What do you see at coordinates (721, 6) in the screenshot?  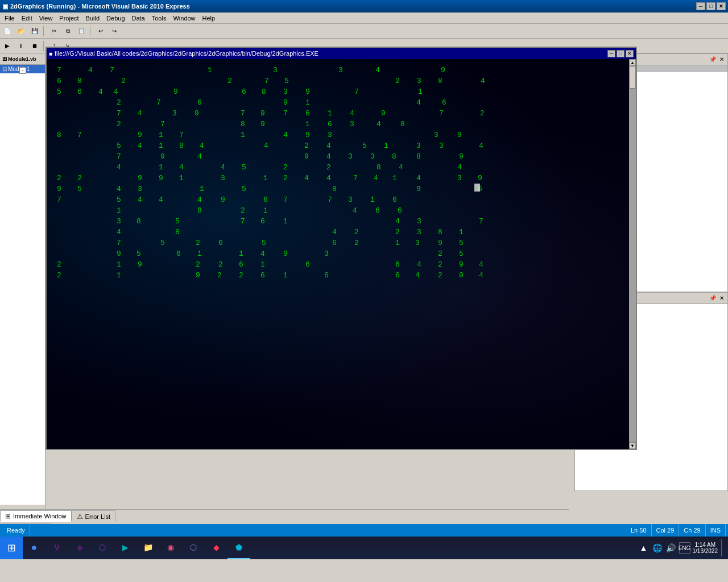 I see `close-button: ✕` at bounding box center [721, 6].